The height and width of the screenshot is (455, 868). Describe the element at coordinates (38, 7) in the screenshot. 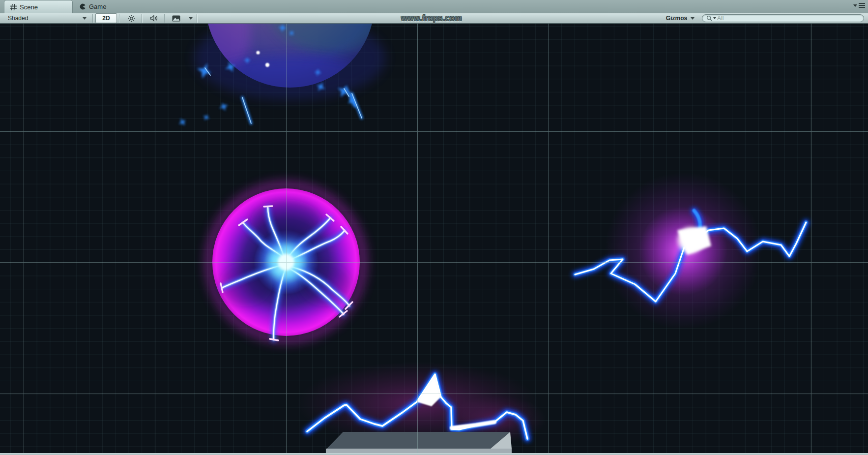

I see `tab-scene: Scene` at that location.